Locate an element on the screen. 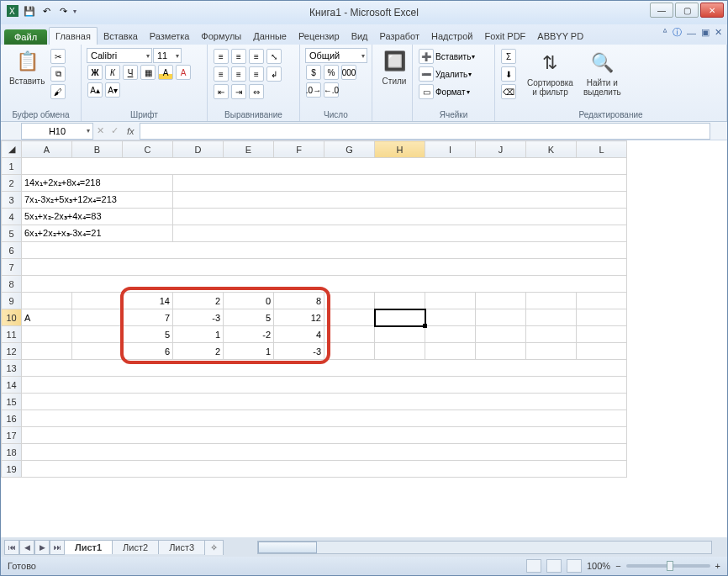 Image resolution: width=728 pixels, height=576 pixels. fx-icon: fx is located at coordinates (131, 131).